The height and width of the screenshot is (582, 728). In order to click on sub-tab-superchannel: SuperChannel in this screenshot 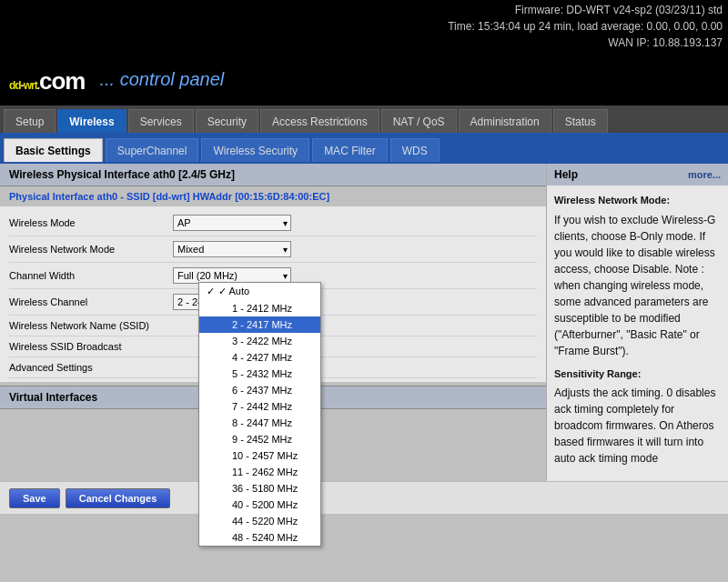, I will do `click(153, 150)`.